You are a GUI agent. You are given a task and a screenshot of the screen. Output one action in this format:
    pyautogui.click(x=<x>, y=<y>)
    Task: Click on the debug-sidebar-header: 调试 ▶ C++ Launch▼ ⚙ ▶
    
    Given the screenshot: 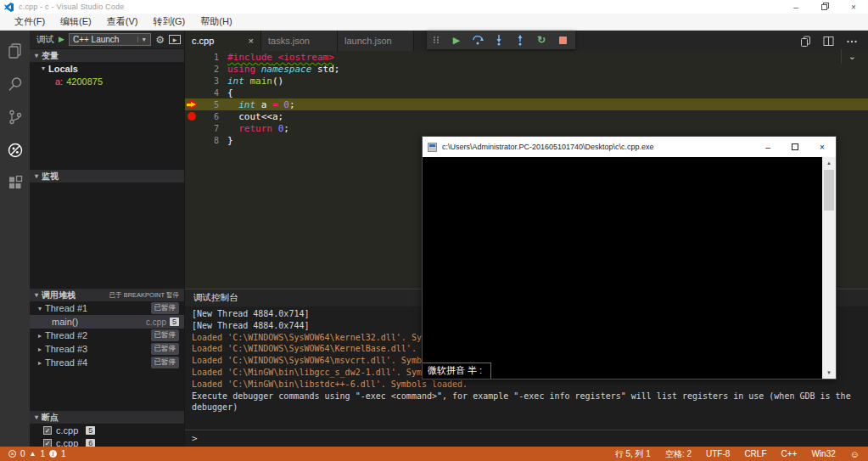 What is the action you would take?
    pyautogui.click(x=107, y=39)
    